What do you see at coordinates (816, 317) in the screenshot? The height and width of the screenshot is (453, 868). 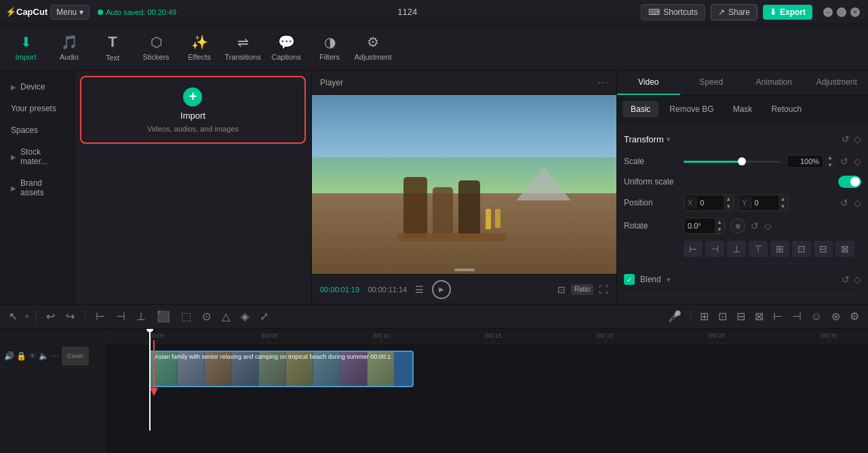 I see `tl-tool7: ☺` at bounding box center [816, 317].